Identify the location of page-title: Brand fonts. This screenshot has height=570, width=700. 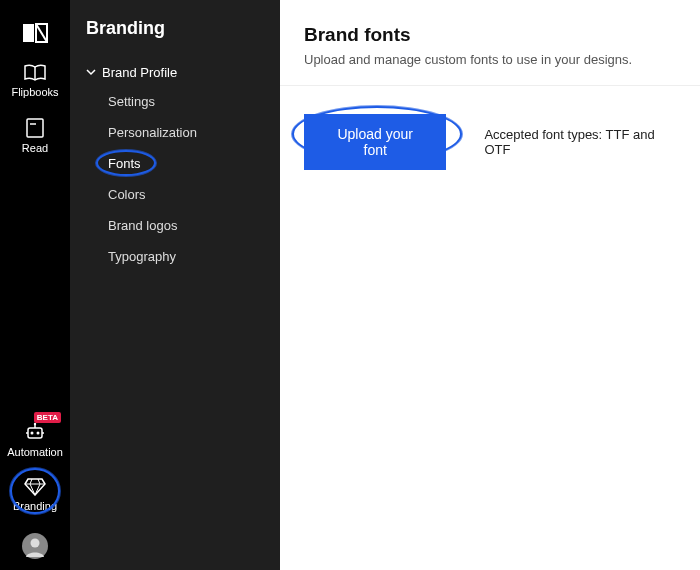
(490, 35).